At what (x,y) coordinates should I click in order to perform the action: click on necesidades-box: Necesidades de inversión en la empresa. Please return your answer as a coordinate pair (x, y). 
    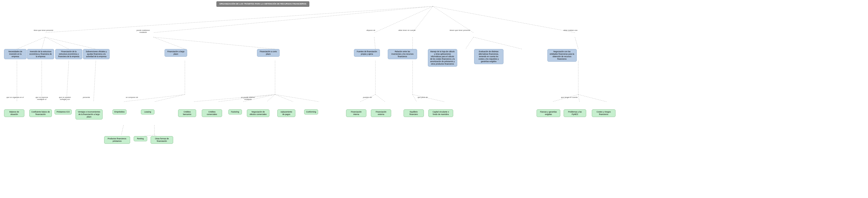
    Looking at the image, I should click on (16, 54).